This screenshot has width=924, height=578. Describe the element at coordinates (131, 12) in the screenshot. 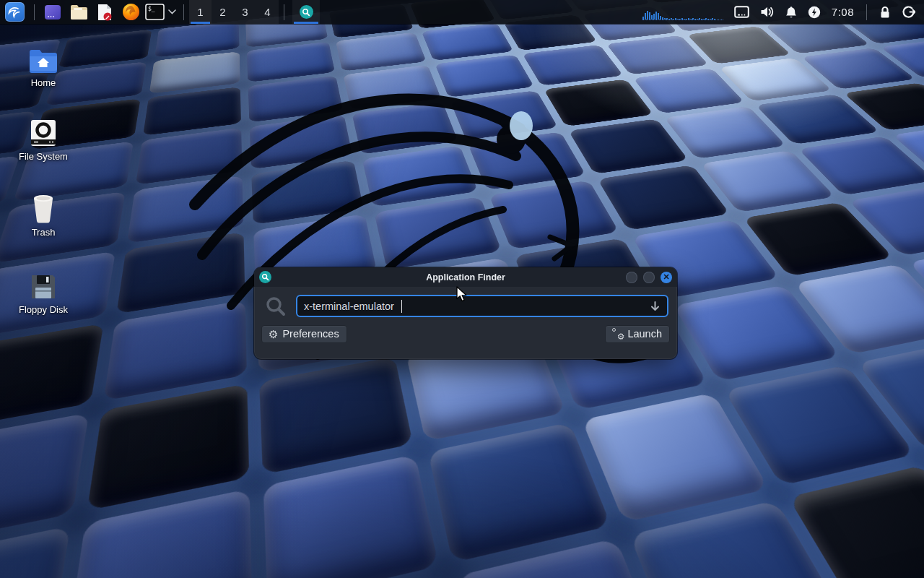

I see `firefox-icon` at that location.